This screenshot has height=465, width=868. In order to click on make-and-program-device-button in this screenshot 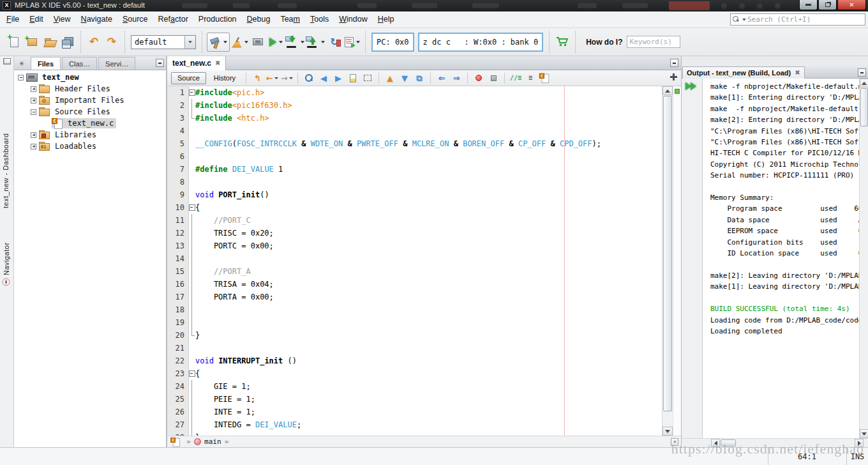, I will do `click(295, 42)`.